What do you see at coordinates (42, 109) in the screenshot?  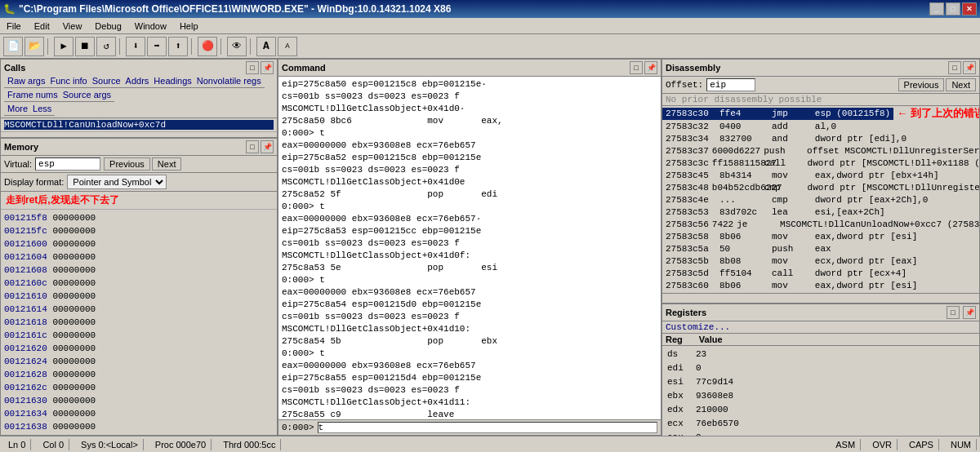 I see `calls-less: Less` at bounding box center [42, 109].